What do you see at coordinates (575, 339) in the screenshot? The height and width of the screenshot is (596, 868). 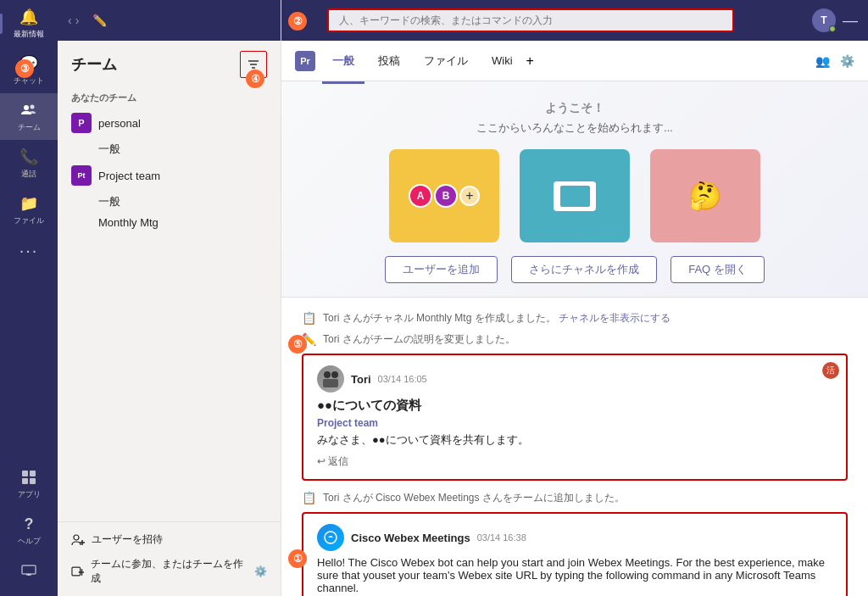 I see `system-msg-2: ✏️ Tori さんがチームの説明を変更しました。` at bounding box center [575, 339].